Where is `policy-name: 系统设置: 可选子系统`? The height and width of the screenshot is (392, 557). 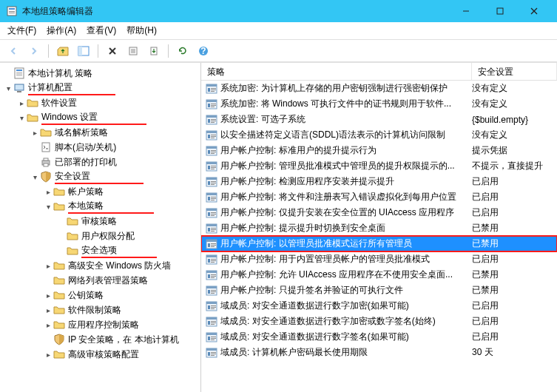 policy-name: 系统设置: 可选子系统 is located at coordinates (346, 120).